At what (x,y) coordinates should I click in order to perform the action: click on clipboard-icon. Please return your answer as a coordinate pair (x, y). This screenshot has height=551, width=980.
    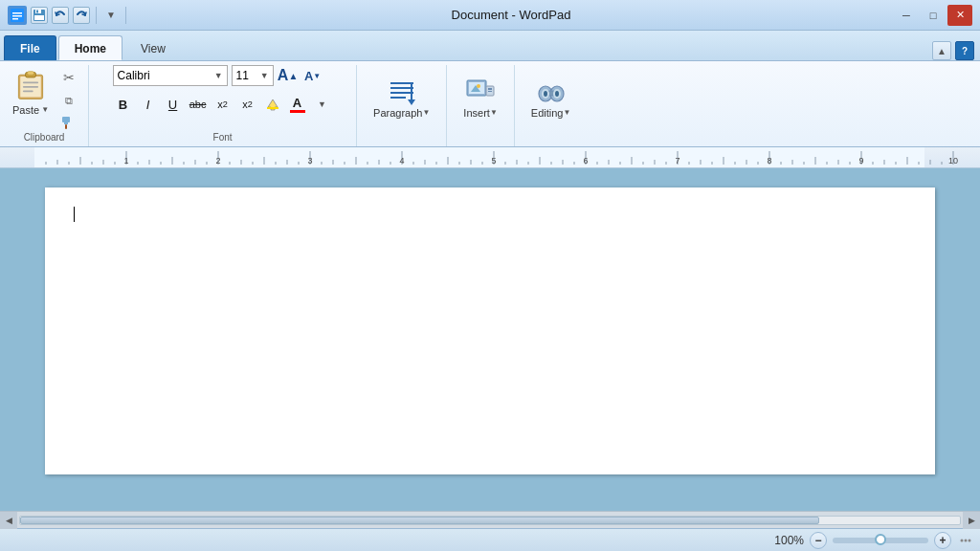
    Looking at the image, I should click on (31, 85).